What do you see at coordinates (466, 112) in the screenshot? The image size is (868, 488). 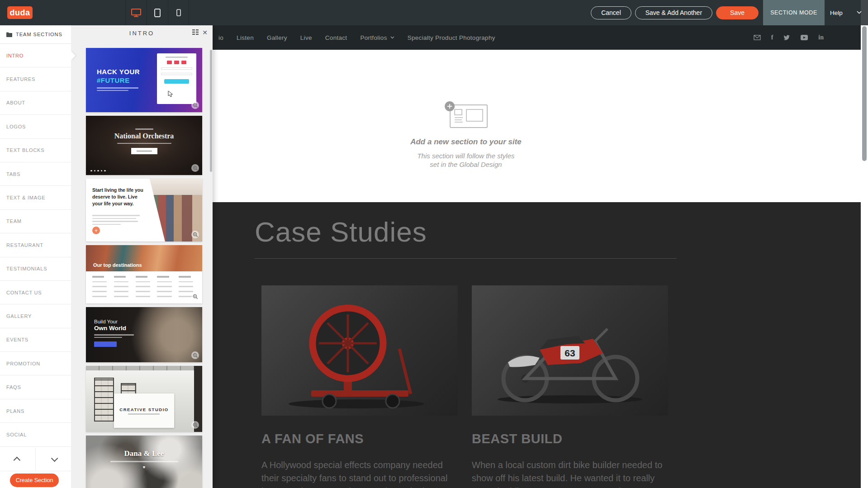 I see `add-section-icon` at bounding box center [466, 112].